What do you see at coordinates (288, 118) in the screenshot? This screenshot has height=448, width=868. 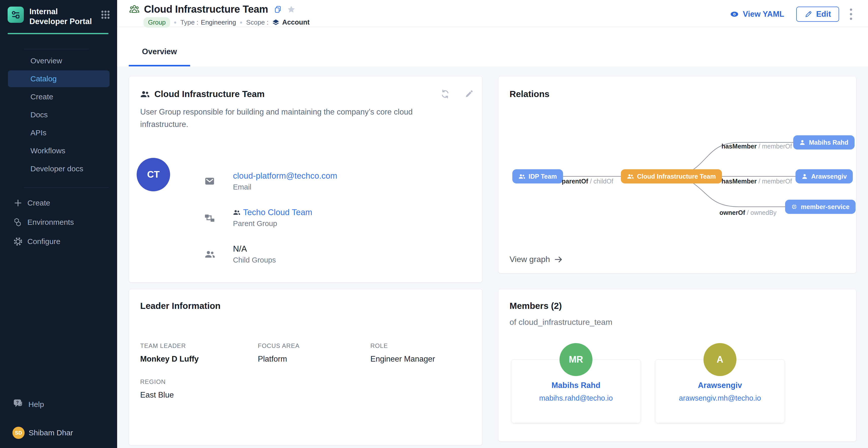 I see `team-description: User Group responsible for building and …` at bounding box center [288, 118].